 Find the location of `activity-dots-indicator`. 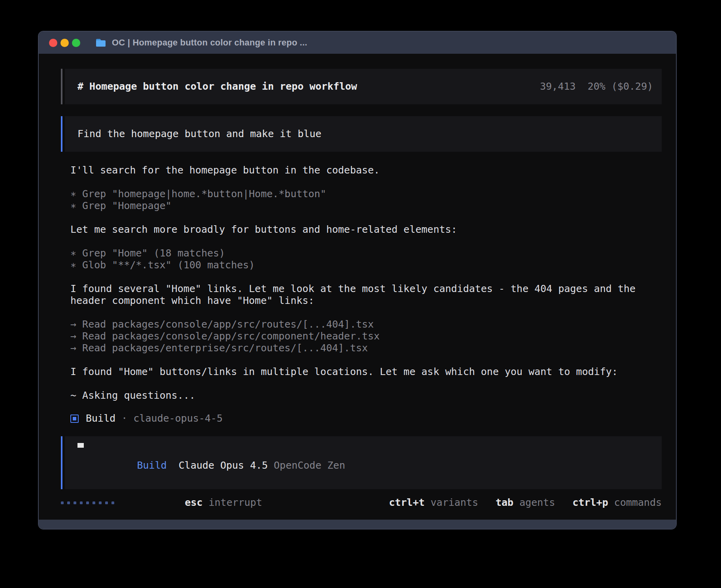

activity-dots-indicator is located at coordinates (88, 503).